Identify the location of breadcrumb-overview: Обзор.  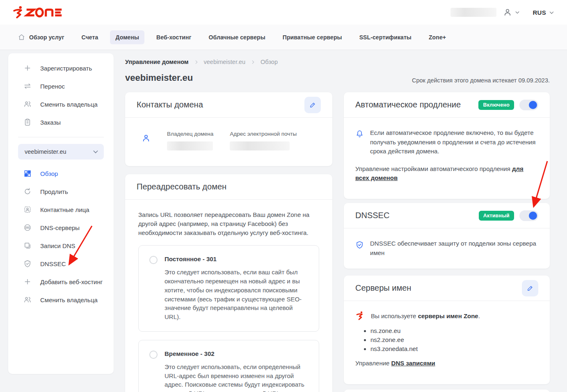
(269, 62).